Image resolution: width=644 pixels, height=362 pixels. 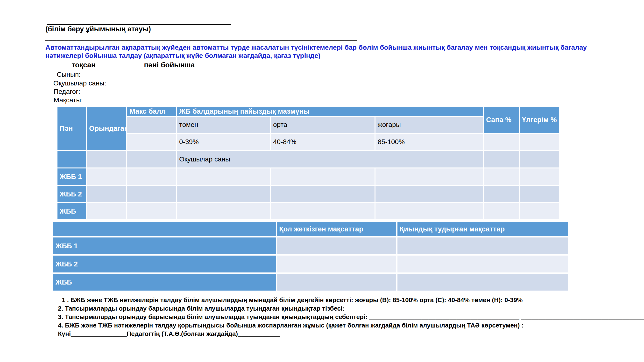 I want to click on level-low-header: төмен, so click(x=224, y=125).